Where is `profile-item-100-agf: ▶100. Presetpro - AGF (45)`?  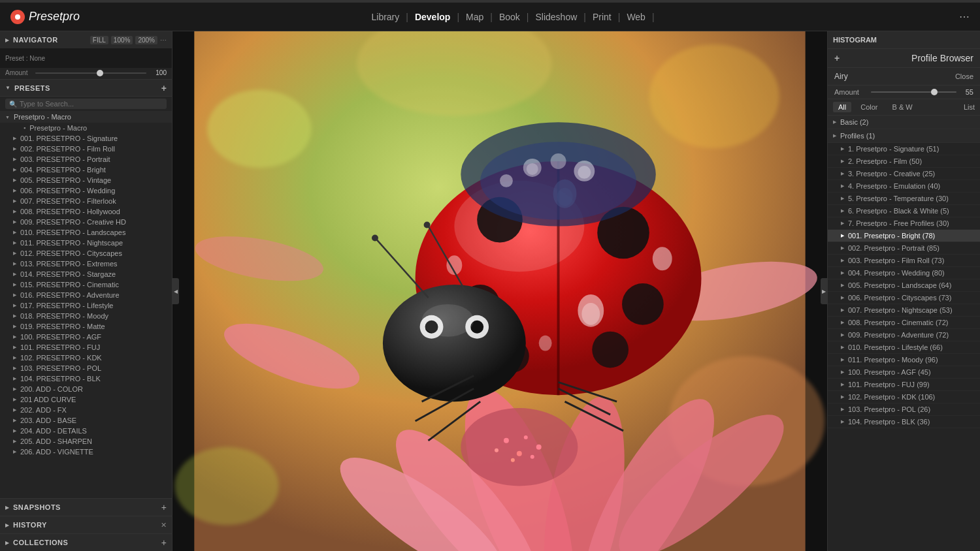 profile-item-100-agf: ▶100. Presetpro - AGF (45) is located at coordinates (904, 372).